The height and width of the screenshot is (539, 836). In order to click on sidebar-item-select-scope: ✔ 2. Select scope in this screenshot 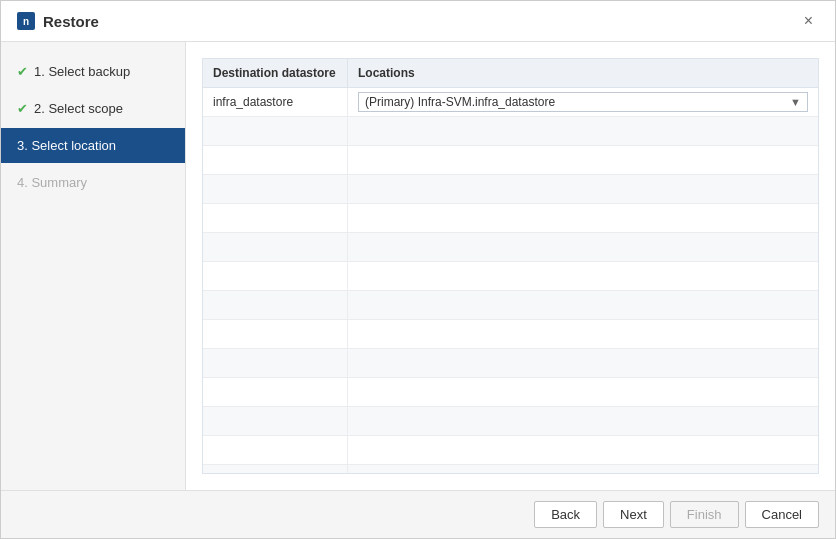, I will do `click(93, 108)`.